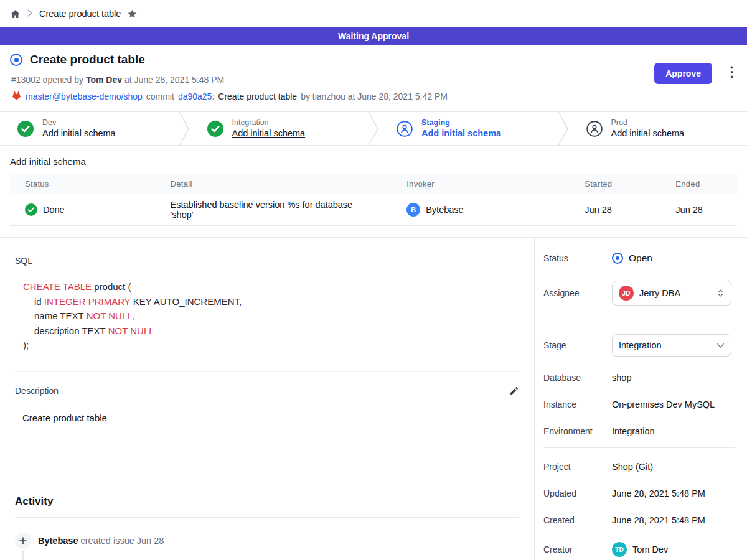  Describe the element at coordinates (37, 391) in the screenshot. I see `description-label: Description` at that location.